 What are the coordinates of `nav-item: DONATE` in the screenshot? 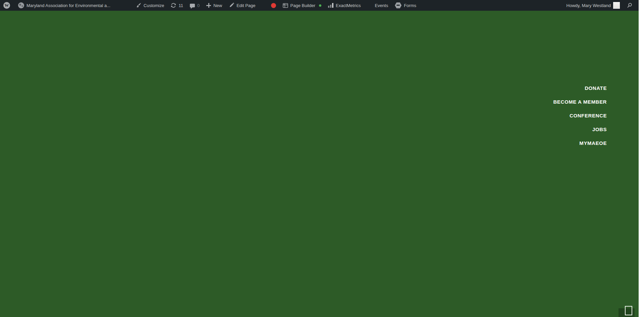 It's located at (580, 88).